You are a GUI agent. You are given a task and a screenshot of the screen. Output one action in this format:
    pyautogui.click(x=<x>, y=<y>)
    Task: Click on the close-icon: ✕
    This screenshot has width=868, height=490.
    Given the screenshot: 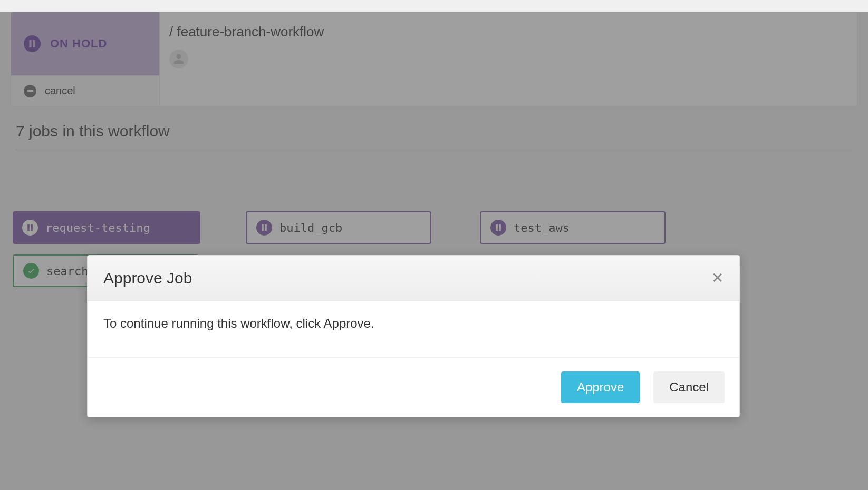 What is the action you would take?
    pyautogui.click(x=717, y=278)
    